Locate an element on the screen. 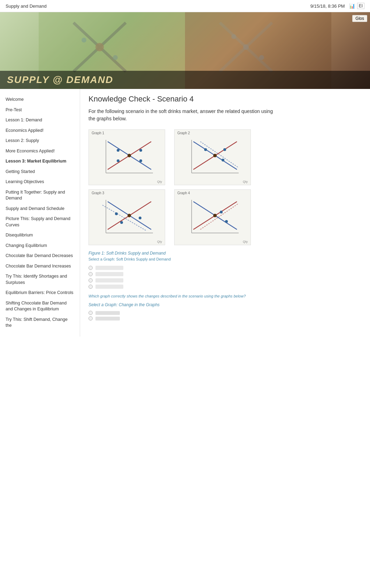 This screenshot has height=588, width=370. sidebar-item-choc-decrease: Chocolate Bar Demand Decreases is located at coordinates (40, 256).